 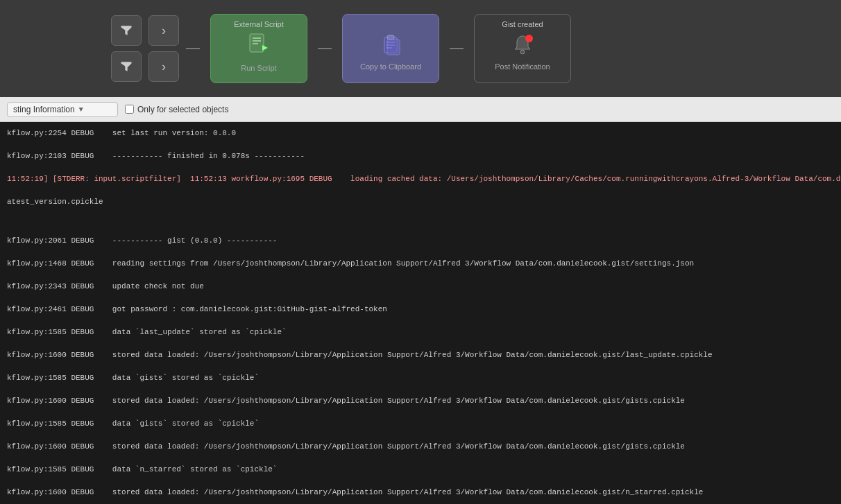 What do you see at coordinates (523, 46) in the screenshot?
I see `gist-notification-icon` at bounding box center [523, 46].